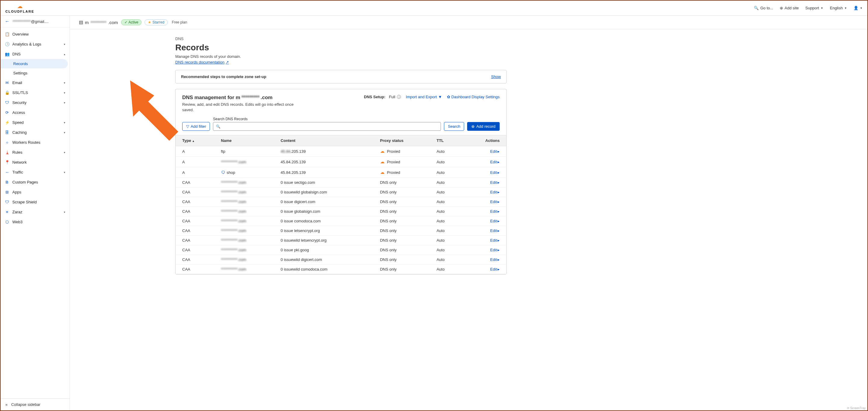  What do you see at coordinates (35, 172) in the screenshot?
I see `sidebar-item-traffic: ↔Traffic▾` at bounding box center [35, 172].